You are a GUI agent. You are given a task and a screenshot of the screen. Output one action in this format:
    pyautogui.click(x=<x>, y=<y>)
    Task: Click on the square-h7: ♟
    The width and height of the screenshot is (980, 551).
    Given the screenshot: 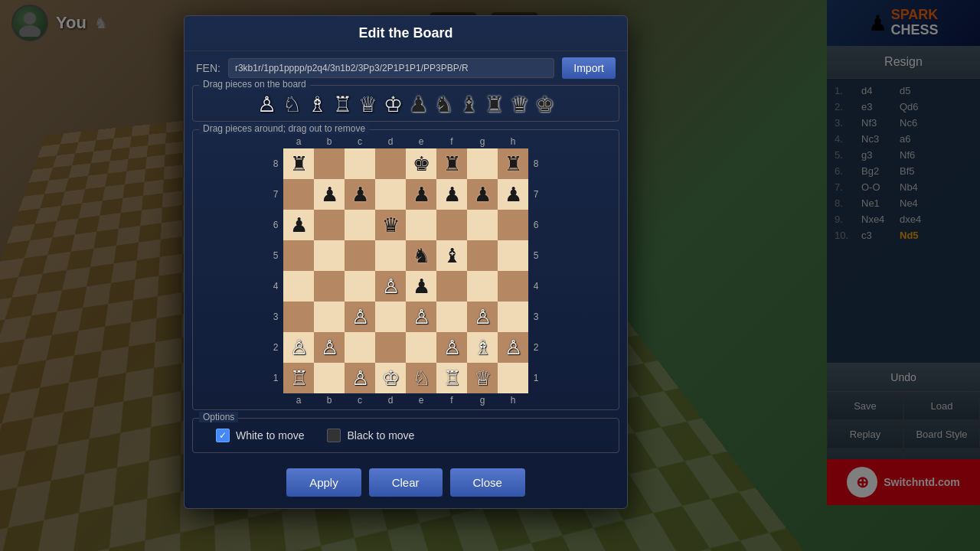 What is the action you would take?
    pyautogui.click(x=513, y=194)
    